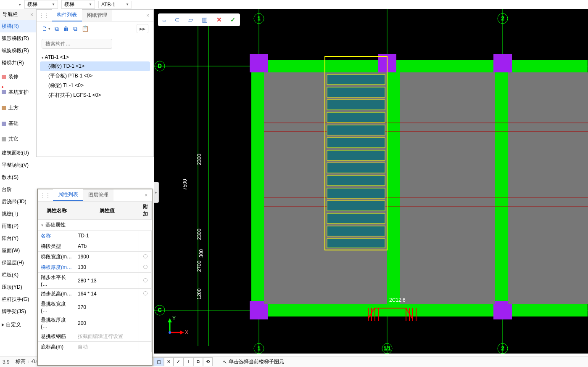 This screenshot has height=367, width=588. I want to click on nav-item: 压顶(YD), so click(18, 287).